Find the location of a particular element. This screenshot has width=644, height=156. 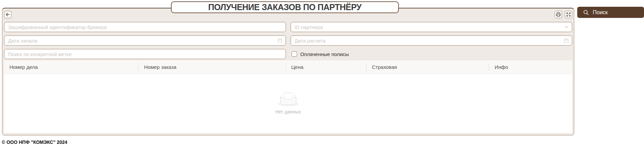

fullscreen-icon is located at coordinates (568, 15).